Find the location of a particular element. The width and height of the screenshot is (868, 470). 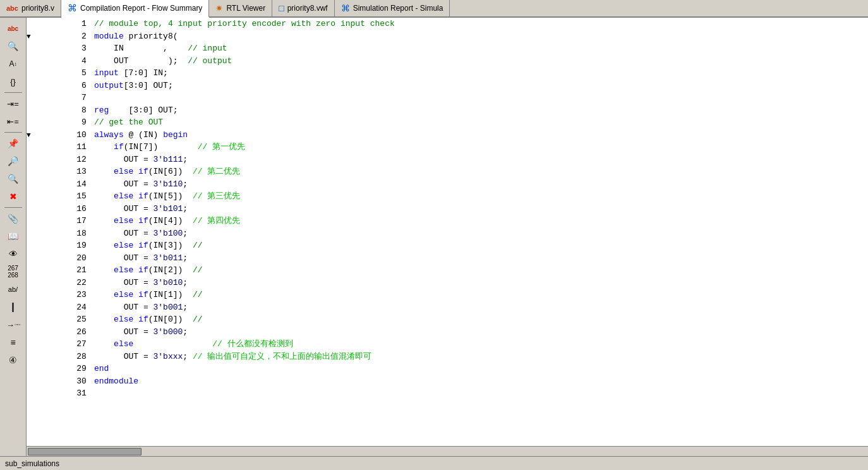

pin-button: 📌 is located at coordinates (13, 143).